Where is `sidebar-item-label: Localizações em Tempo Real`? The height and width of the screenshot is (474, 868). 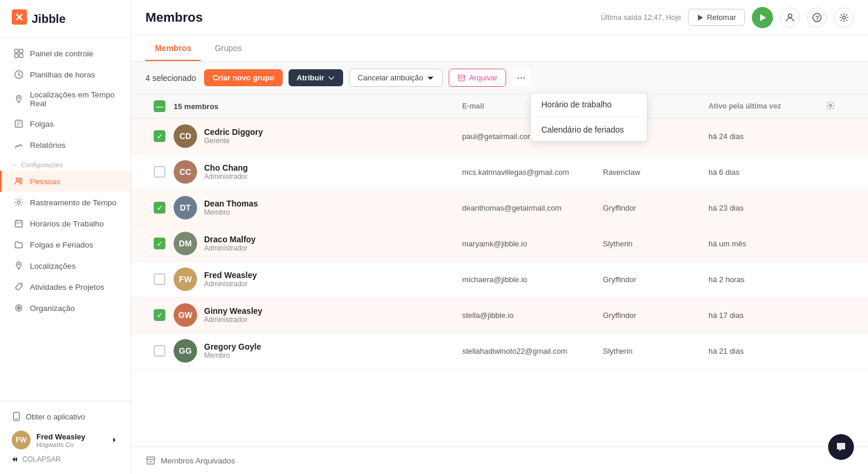
sidebar-item-label: Localizações em Tempo Real is located at coordinates (74, 99).